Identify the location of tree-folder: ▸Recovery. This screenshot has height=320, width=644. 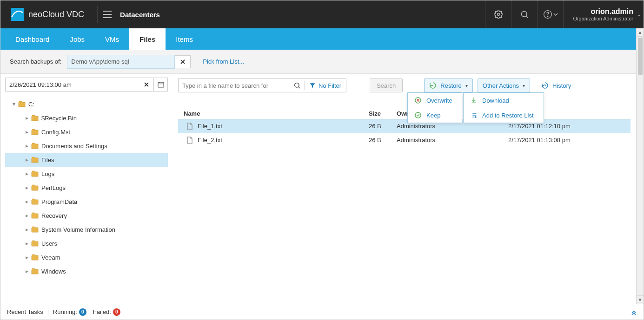
(86, 216).